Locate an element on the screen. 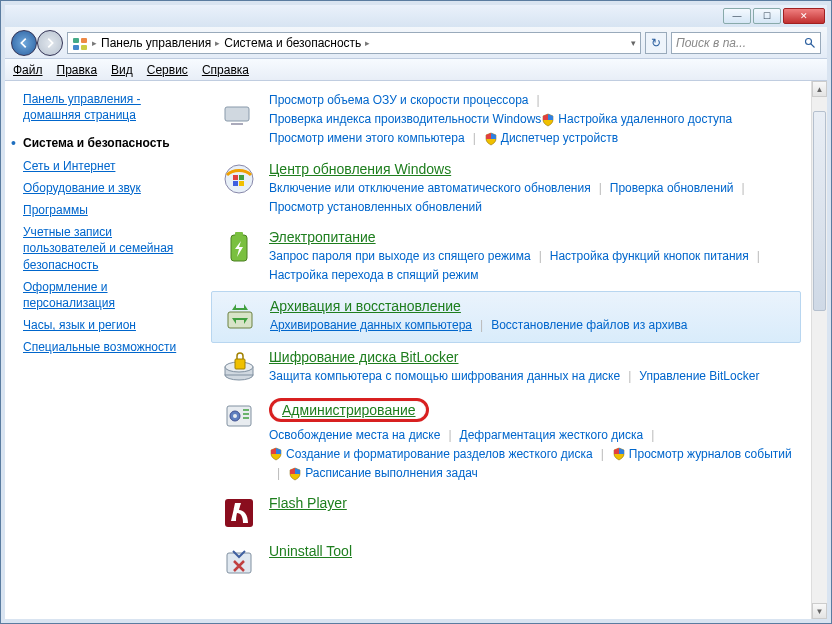 The width and height of the screenshot is (832, 624). link-defrag: Дефрагментация жесткого диска is located at coordinates (552, 436).